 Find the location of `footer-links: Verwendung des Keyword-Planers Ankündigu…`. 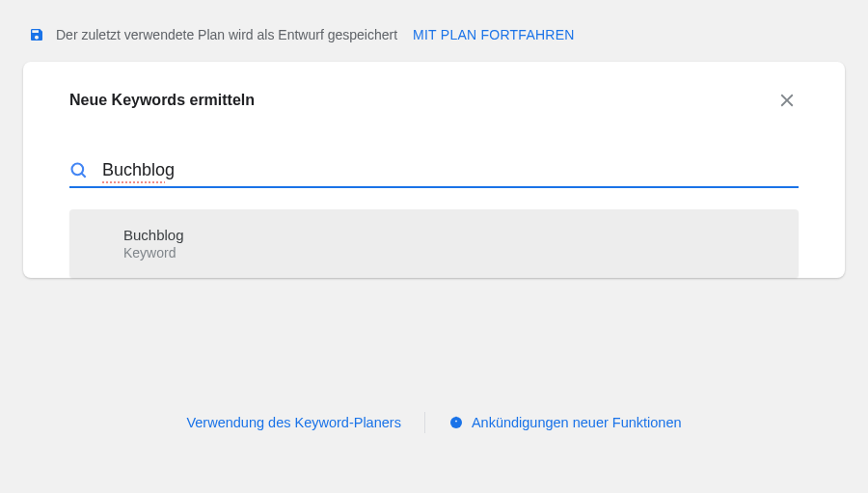

footer-links: Verwendung des Keyword-Planers Ankündigu… is located at coordinates (434, 423).